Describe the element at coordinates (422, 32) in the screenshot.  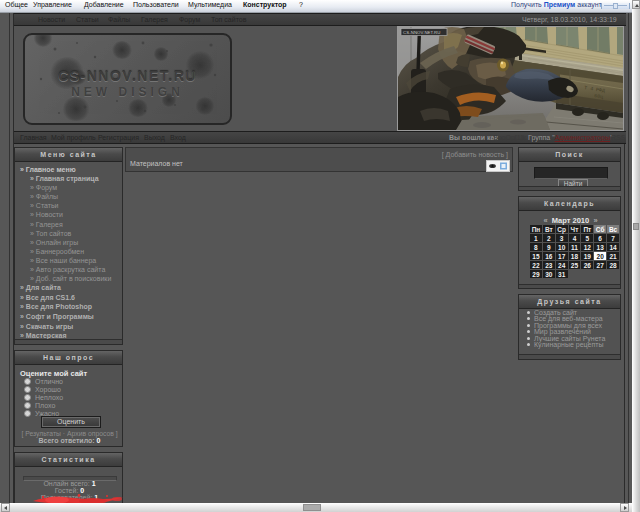
I see `svg-text: CS-NNOV.NET.RU` at that location.